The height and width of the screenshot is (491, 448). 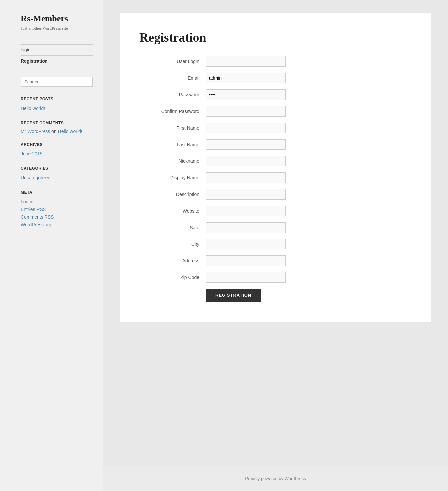 I want to click on site-title: Rs-Members, so click(x=56, y=19).